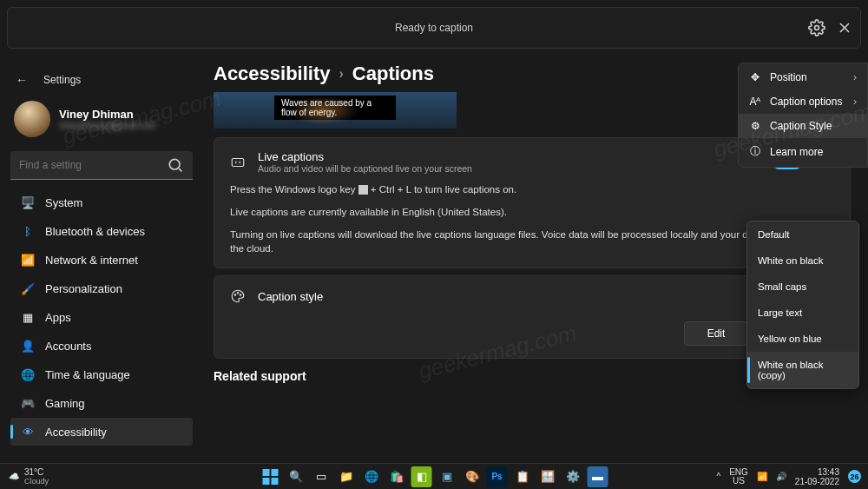  Describe the element at coordinates (335, 110) in the screenshot. I see `caption-preview: Waves are caused by a flow of energy.` at that location.